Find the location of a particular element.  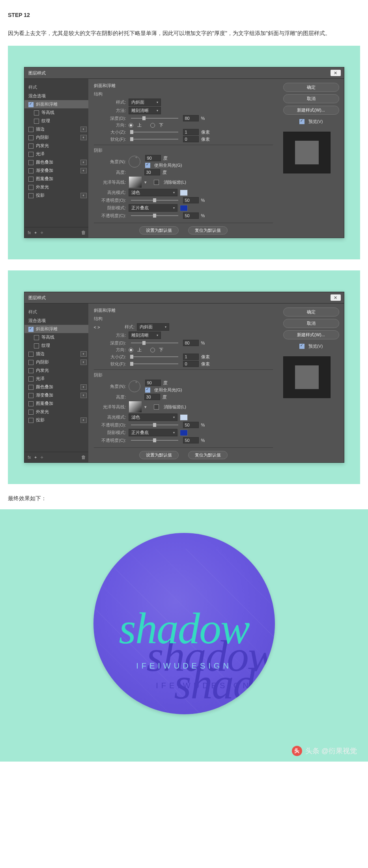

gloss-contour-picker is located at coordinates (135, 182).